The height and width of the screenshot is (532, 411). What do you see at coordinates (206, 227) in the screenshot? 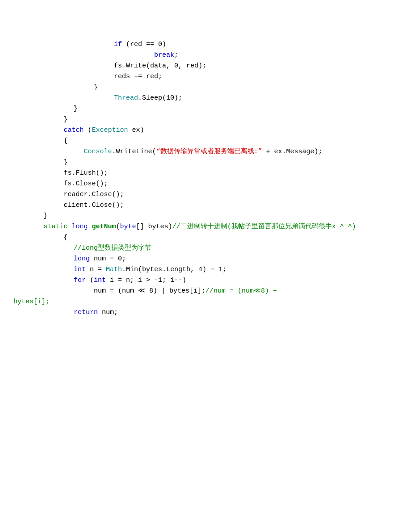
I see `code-line: static long getNum(byte[] bytes)//二进制转十进…` at bounding box center [206, 227].